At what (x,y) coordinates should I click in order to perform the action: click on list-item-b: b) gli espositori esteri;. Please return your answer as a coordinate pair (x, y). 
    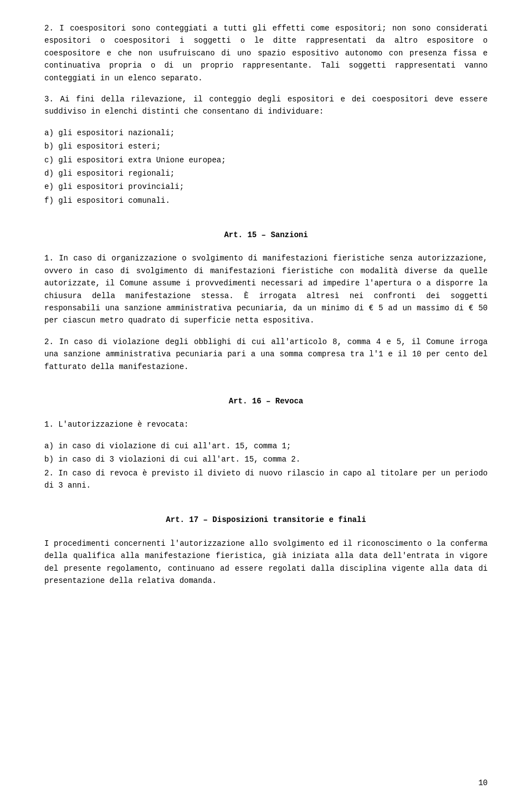
    Looking at the image, I should click on (266, 146).